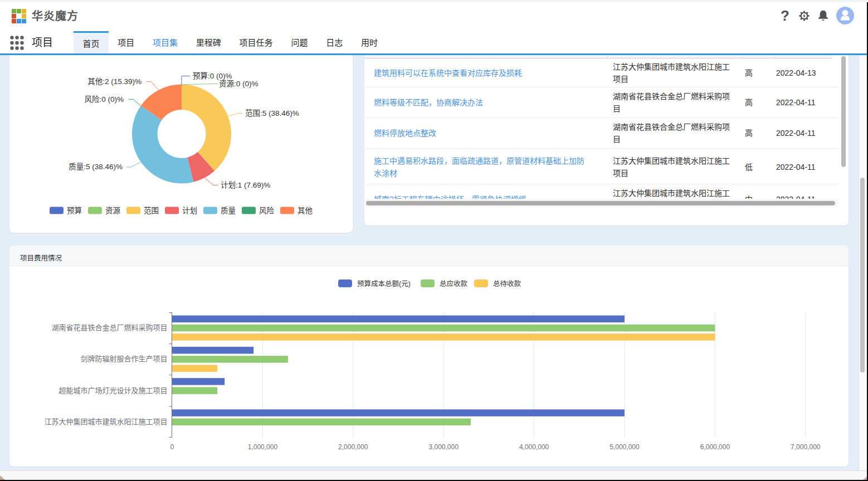 This screenshot has height=481, width=868. I want to click on svg-text: 总应收款, so click(453, 284).